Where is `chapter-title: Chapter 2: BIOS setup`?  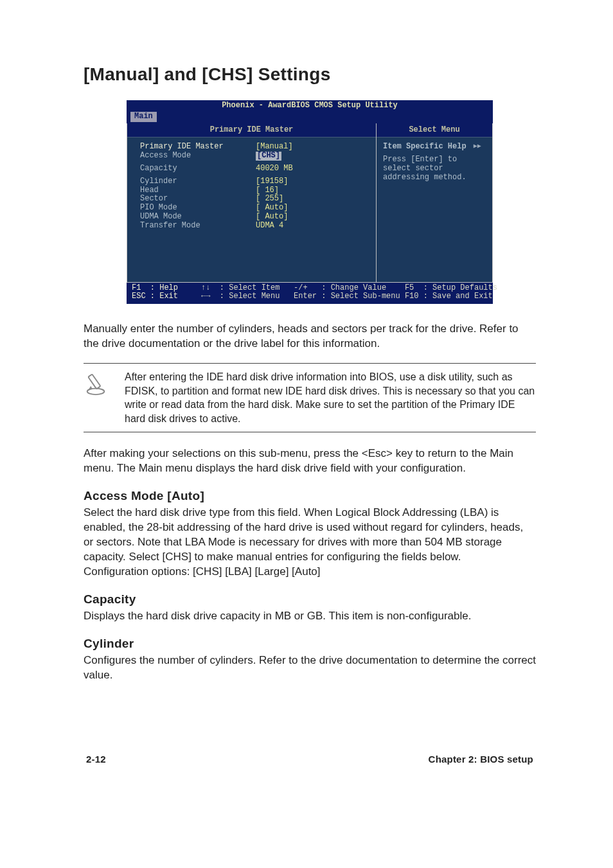 chapter-title: Chapter 2: BIOS setup is located at coordinates (481, 759).